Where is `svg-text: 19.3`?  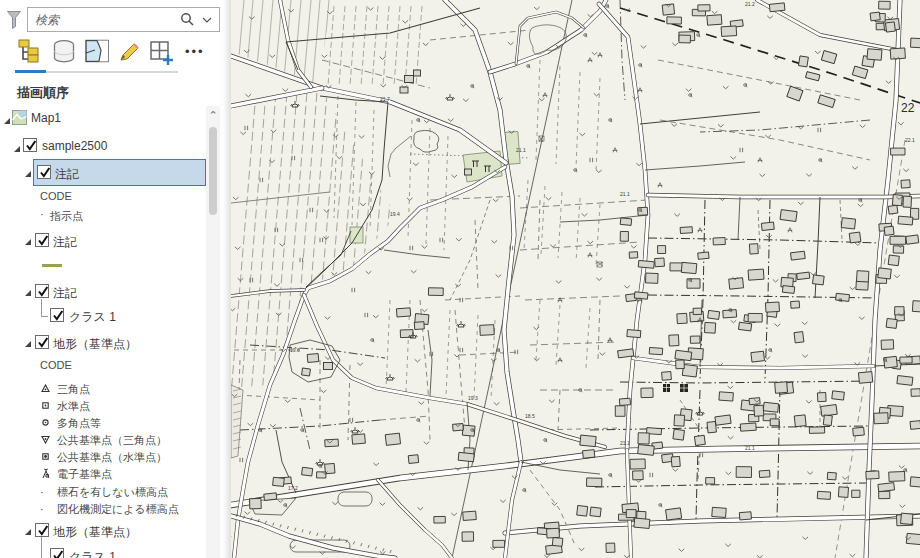 svg-text: 19.3 is located at coordinates (473, 398).